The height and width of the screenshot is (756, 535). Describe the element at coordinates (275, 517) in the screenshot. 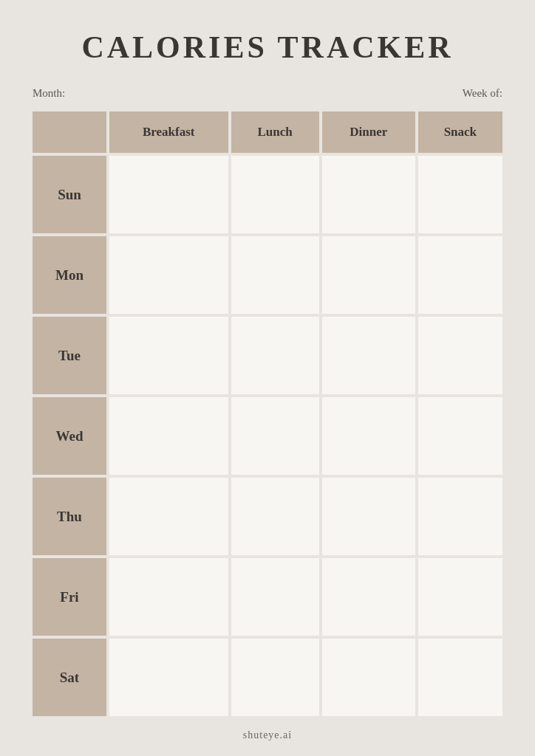

I see `thu-lunch` at that location.